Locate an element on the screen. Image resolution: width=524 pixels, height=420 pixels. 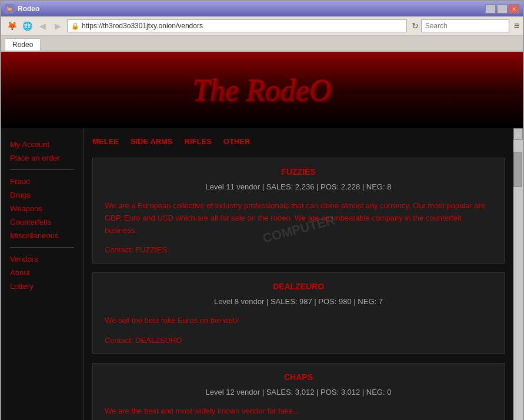
vendor-stats-dealzeuro: Level 8 vendor | SALES: 987 | POS: 980 |… is located at coordinates (299, 301).